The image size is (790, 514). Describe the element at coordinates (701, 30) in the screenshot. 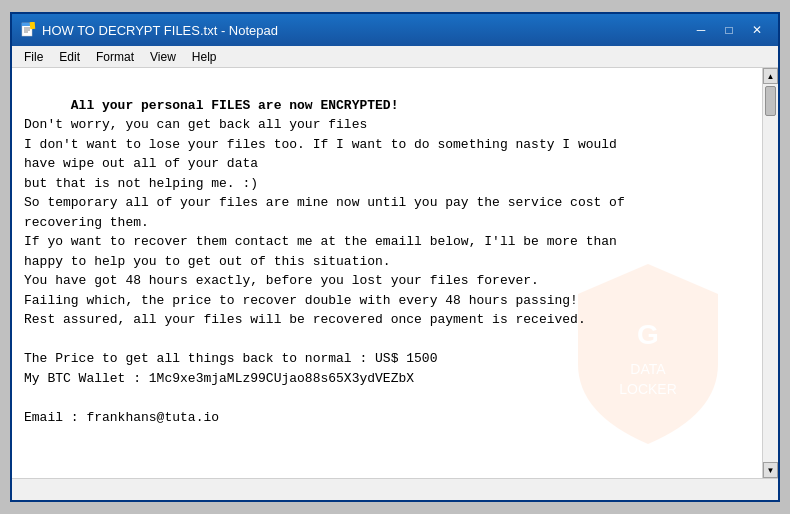

I see `minimize-button: ─` at that location.